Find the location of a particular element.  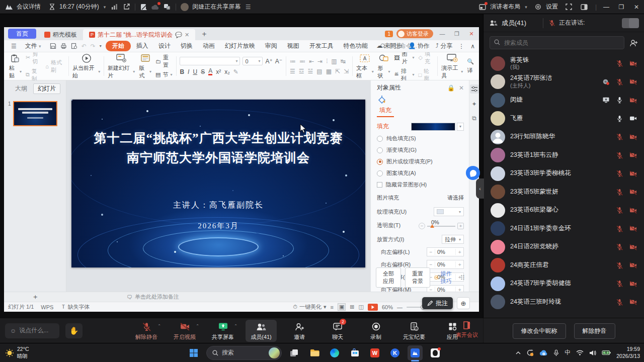

sync-status: ☁ 未同步 is located at coordinates (389, 46).